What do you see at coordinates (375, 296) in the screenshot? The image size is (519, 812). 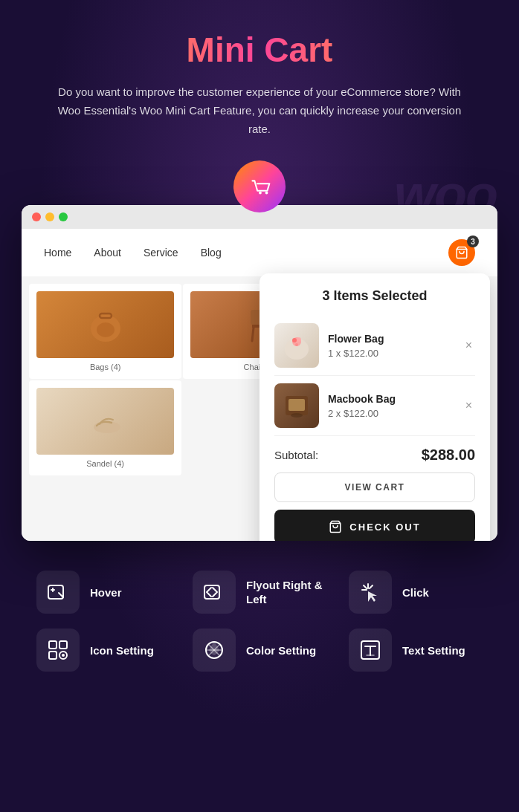 I see `mini-cart-title: 3 Items Selected` at bounding box center [375, 296].